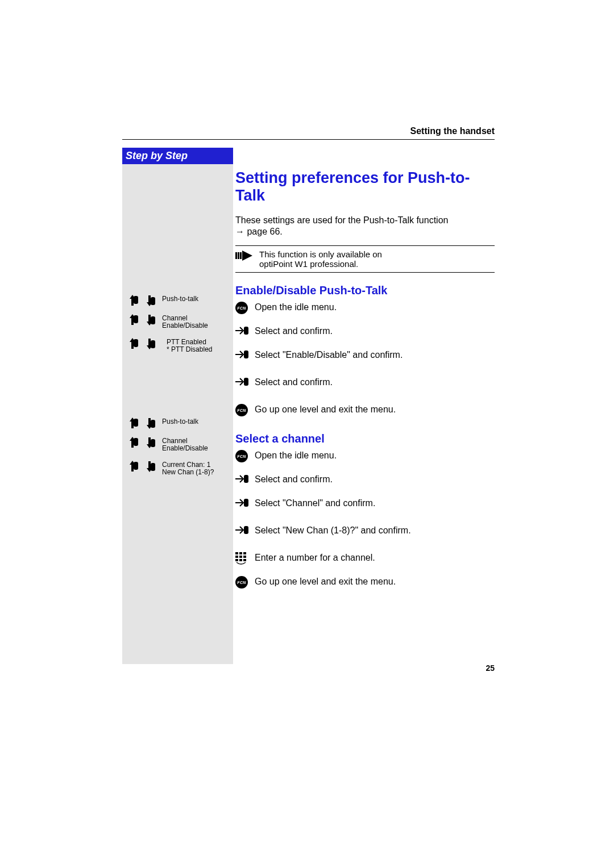  Describe the element at coordinates (177, 423) in the screenshot. I see `side-entry-ptt-2: Push-to-talk` at that location.